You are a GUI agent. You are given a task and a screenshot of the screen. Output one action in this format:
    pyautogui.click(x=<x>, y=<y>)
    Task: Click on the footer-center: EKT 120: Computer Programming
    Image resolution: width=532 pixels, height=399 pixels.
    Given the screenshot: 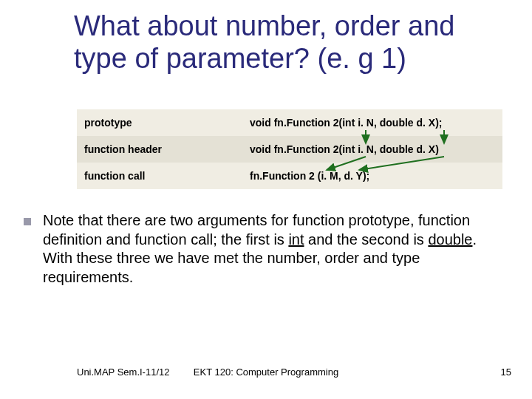 What is the action you would take?
    pyautogui.click(x=266, y=372)
    